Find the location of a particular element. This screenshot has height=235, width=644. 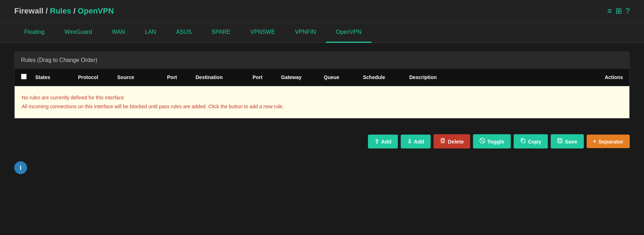

breadcrumb-rules: Rules is located at coordinates (61, 11).